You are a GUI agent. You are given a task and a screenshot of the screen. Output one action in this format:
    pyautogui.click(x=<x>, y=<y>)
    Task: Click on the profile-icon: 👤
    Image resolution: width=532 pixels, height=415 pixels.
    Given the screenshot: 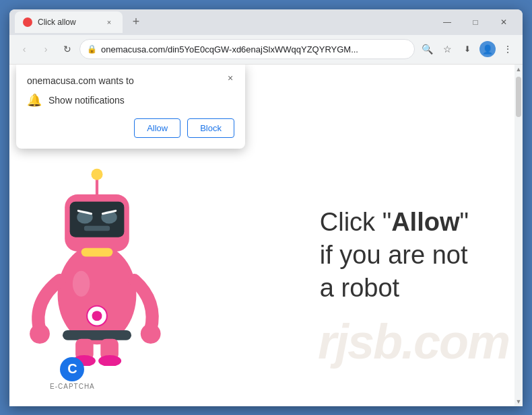 What is the action you would take?
    pyautogui.click(x=488, y=50)
    